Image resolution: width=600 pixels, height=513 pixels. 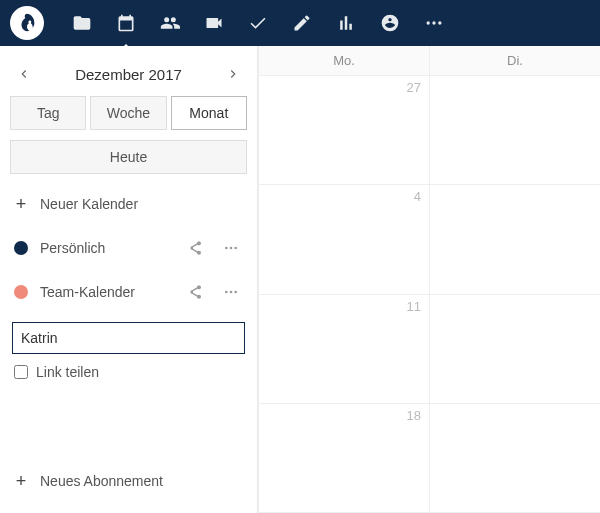 What do you see at coordinates (21, 372) in the screenshot?
I see `share-link-checkbox` at bounding box center [21, 372].